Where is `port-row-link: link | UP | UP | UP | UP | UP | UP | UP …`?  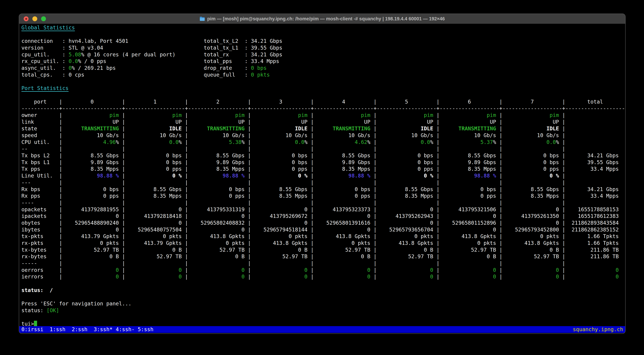
port-row-link: link | UP | UP | UP | UP | UP | UP | UP … is located at coordinates (324, 122).